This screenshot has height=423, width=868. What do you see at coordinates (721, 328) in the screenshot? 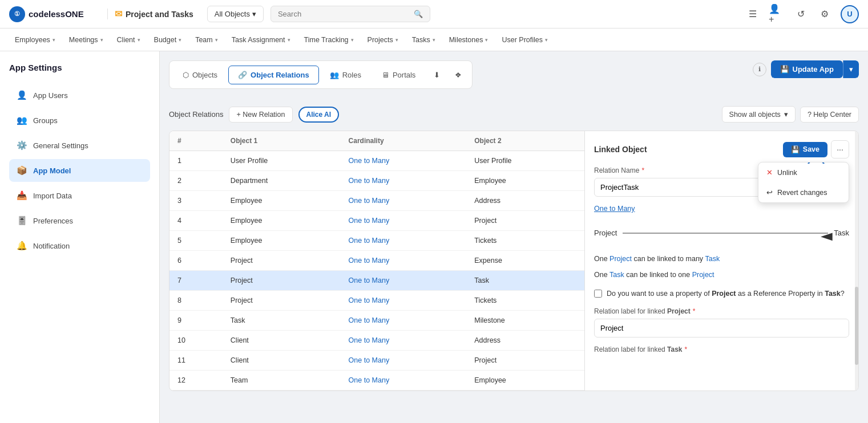
I see `rel-label-project-input` at bounding box center [721, 328].